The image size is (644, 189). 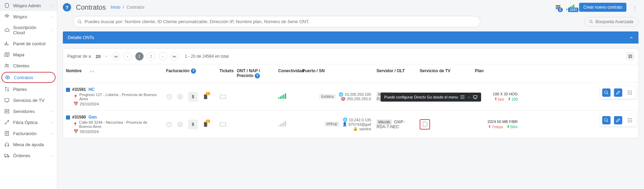 What do you see at coordinates (31, 6) in the screenshot?
I see `sidebar-item-label: Wispro Admin` at bounding box center [31, 6].